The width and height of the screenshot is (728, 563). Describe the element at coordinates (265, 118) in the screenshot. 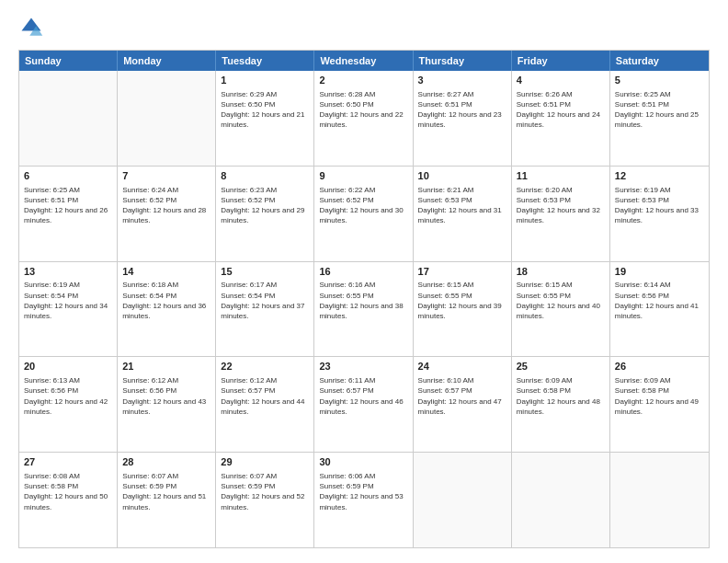

I see `cal-cell: 1Sunrise: 6:29 AM Sunset: 6:50 PM Daylig…` at that location.